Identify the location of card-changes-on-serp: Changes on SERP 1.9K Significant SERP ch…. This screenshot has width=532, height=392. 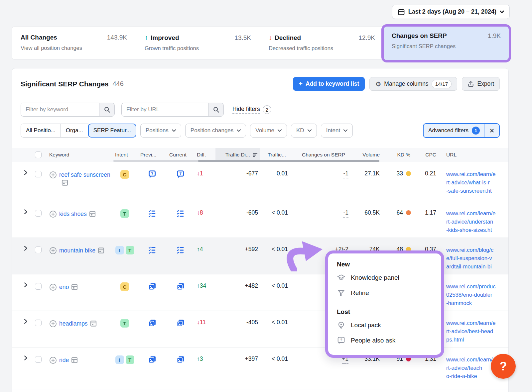
(446, 43).